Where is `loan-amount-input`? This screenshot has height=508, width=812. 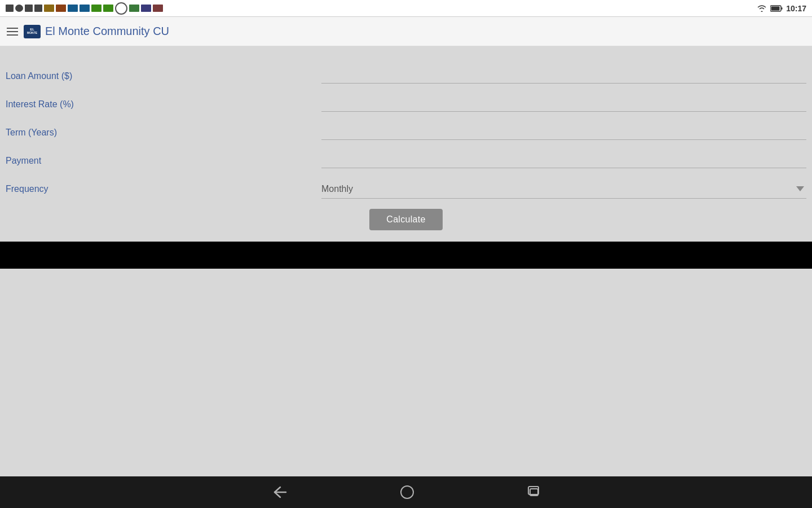
loan-amount-input is located at coordinates (564, 73).